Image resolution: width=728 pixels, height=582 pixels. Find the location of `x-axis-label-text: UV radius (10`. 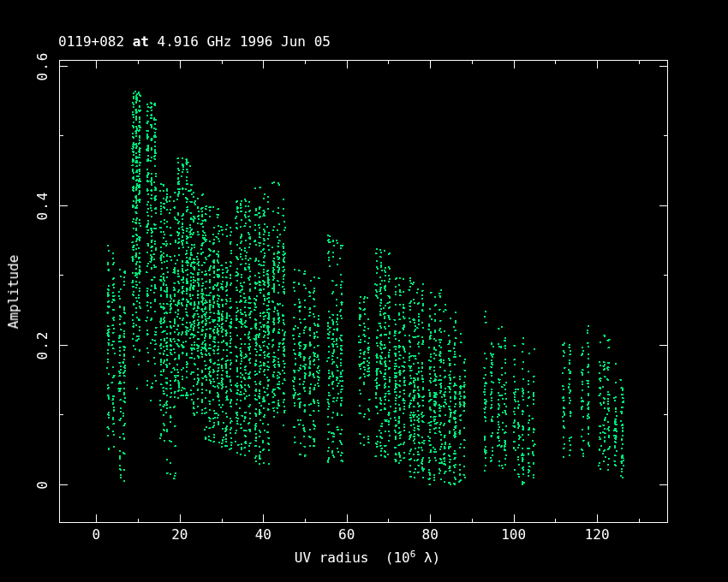

x-axis-label-text: UV radius (10 is located at coordinates (353, 558).